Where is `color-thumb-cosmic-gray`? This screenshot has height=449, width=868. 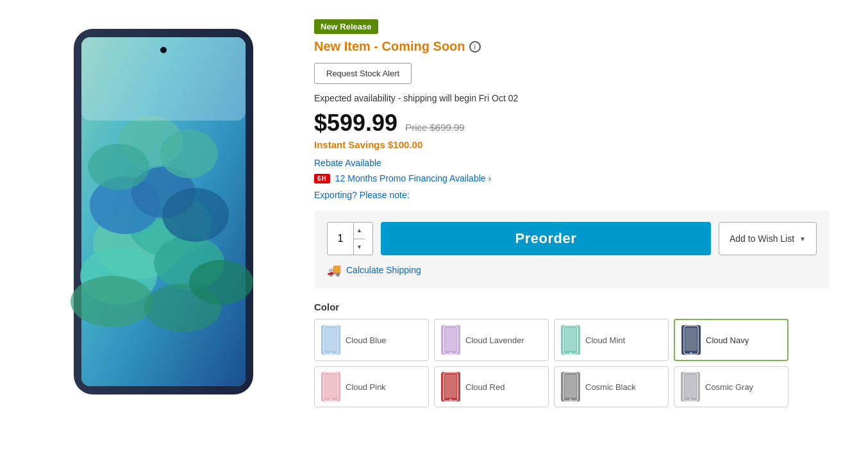
color-thumb-cosmic-gray is located at coordinates (690, 387).